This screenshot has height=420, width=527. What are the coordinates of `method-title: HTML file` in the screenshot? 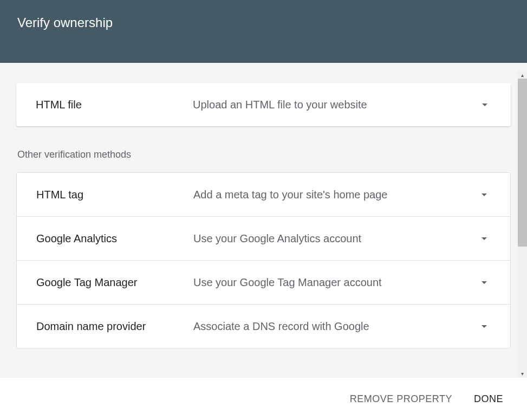 It's located at (114, 105).